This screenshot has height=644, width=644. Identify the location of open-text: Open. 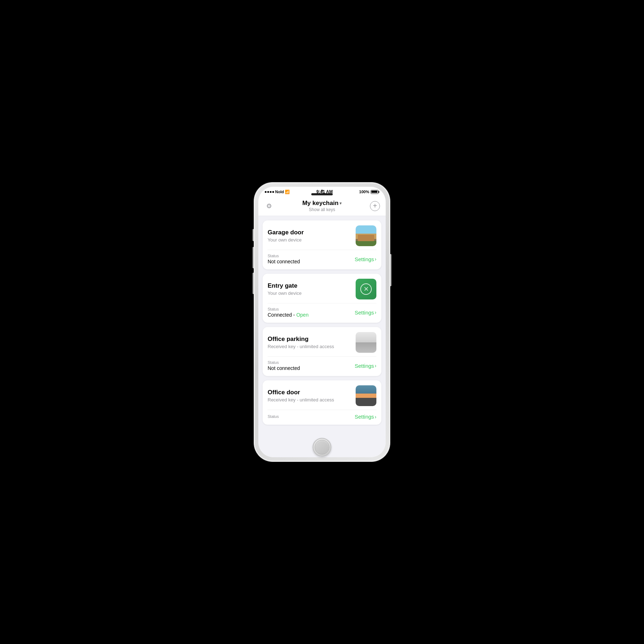
(302, 315).